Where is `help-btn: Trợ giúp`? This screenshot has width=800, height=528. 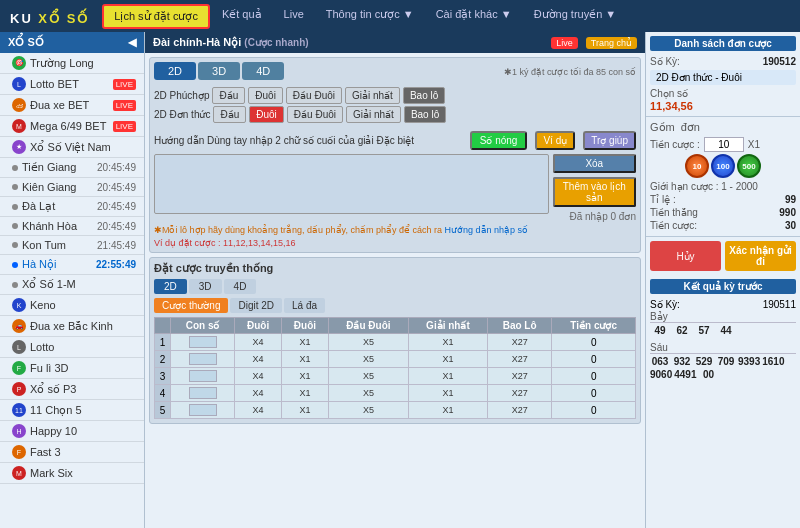
help-btn: Trợ giúp is located at coordinates (610, 140).